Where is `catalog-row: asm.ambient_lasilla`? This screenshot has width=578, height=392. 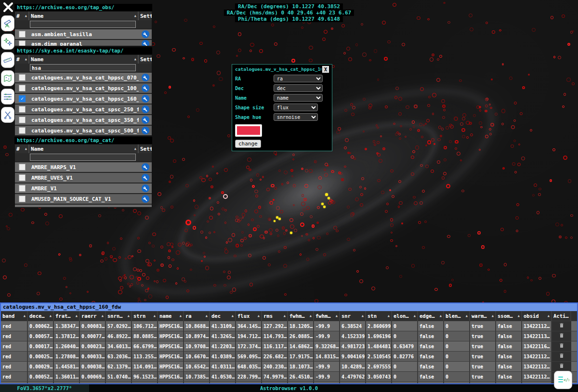
catalog-row: asm.ambient_lasilla is located at coordinates (83, 34).